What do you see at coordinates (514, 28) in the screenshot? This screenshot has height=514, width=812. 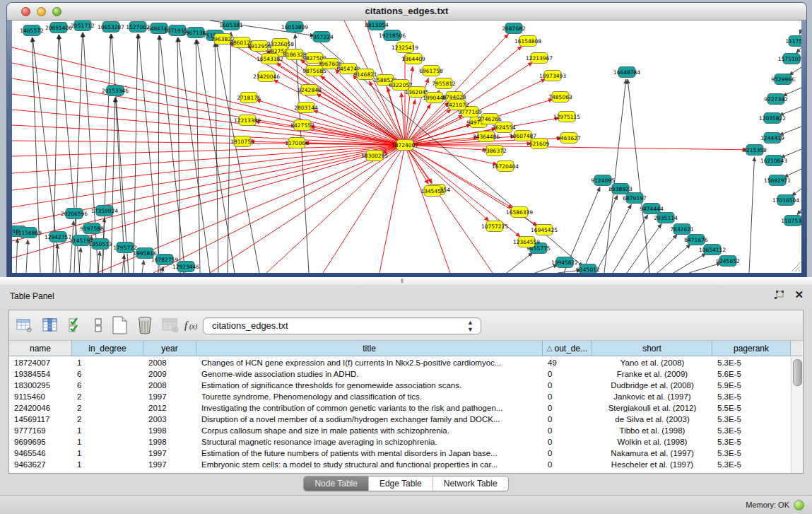 I see `graph-node: 2687682` at bounding box center [514, 28].